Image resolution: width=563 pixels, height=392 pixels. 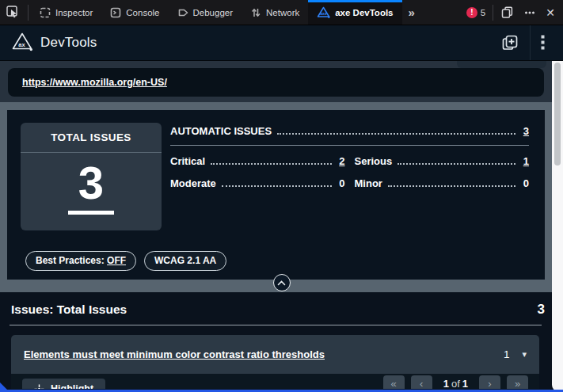 I want to click on stat-value-link: 2, so click(x=341, y=162).